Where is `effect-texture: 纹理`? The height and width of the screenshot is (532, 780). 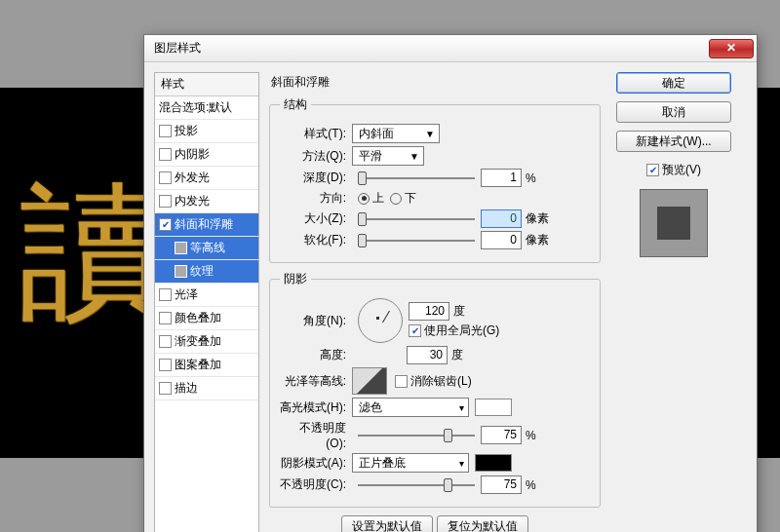 effect-texture: 纹理 is located at coordinates (207, 272).